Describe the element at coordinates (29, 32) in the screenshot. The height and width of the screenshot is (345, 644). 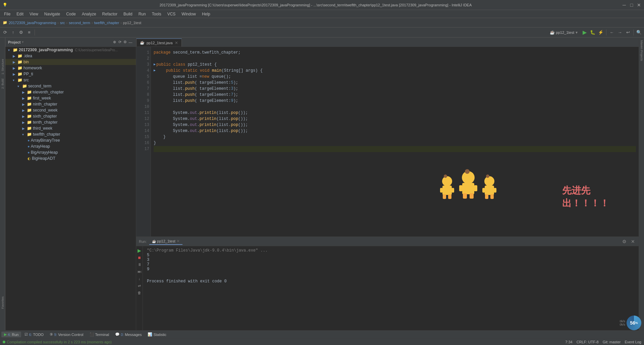
I see `toolbar-layout-btn: ≡` at that location.